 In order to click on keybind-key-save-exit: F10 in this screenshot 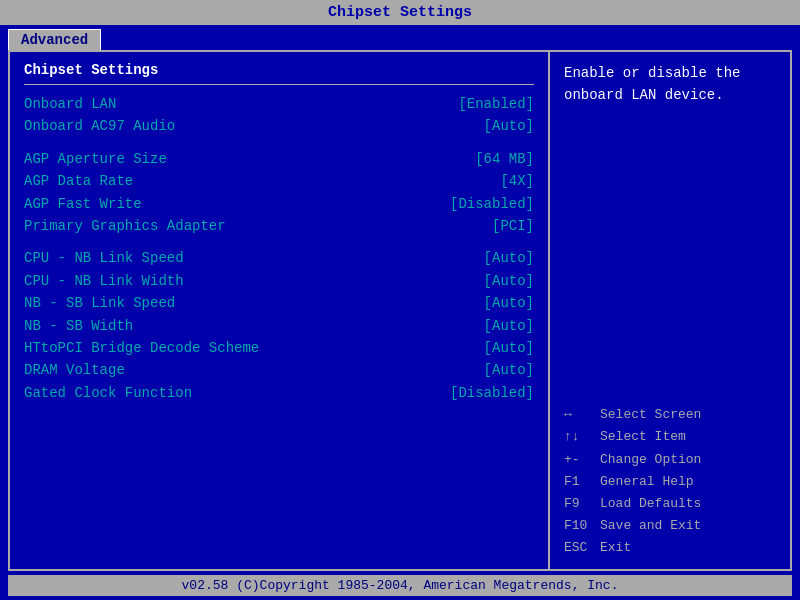, I will do `click(582, 526)`.